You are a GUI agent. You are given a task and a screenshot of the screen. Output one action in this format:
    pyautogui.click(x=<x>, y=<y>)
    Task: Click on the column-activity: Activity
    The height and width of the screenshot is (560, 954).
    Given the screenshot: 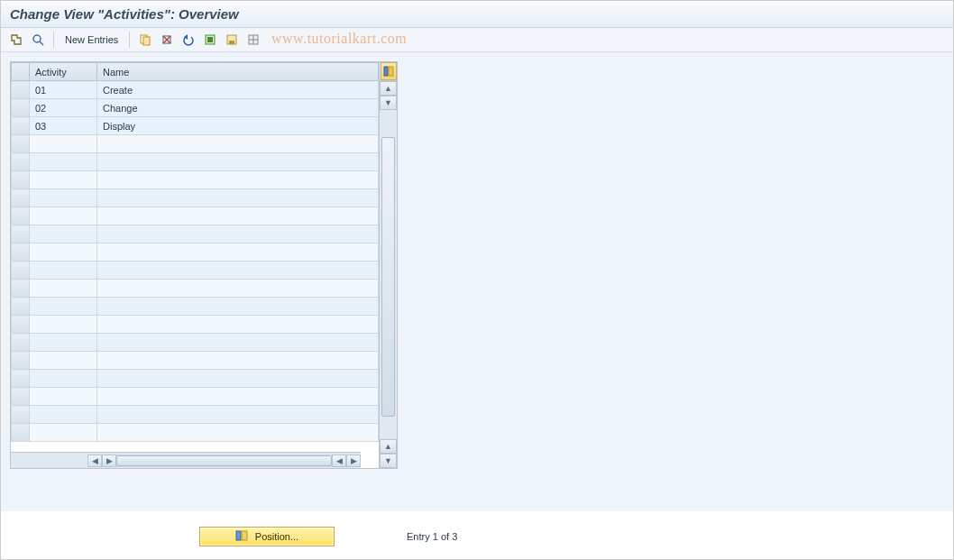 What is the action you would take?
    pyautogui.click(x=63, y=72)
    